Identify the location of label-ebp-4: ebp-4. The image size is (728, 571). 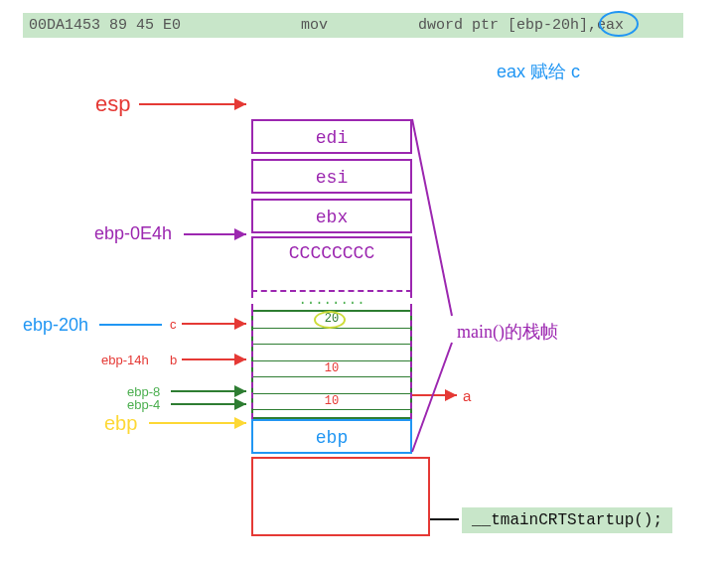
(143, 405).